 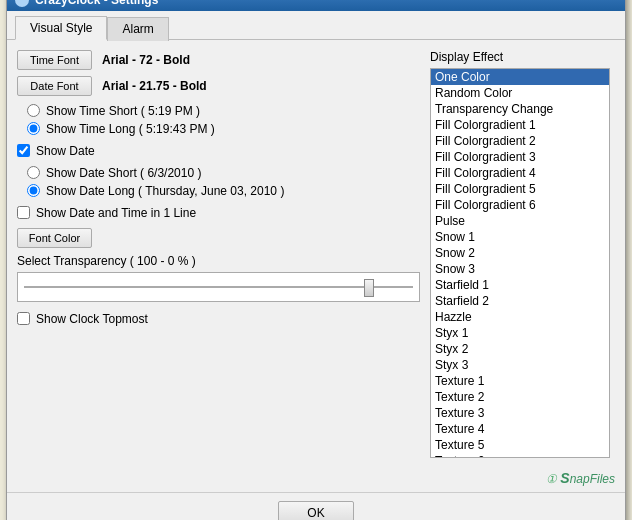 What do you see at coordinates (61, 28) in the screenshot?
I see `tab-visual-style: Visual Style` at bounding box center [61, 28].